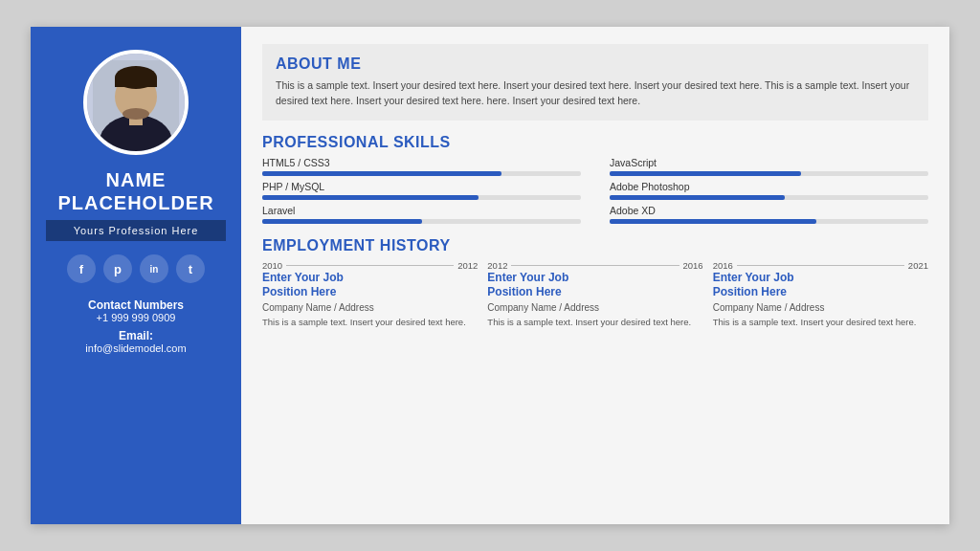 This screenshot has height=551, width=980. I want to click on employment-col: 2016 2021 Enter Your JobPosition Here Co…, so click(821, 295).